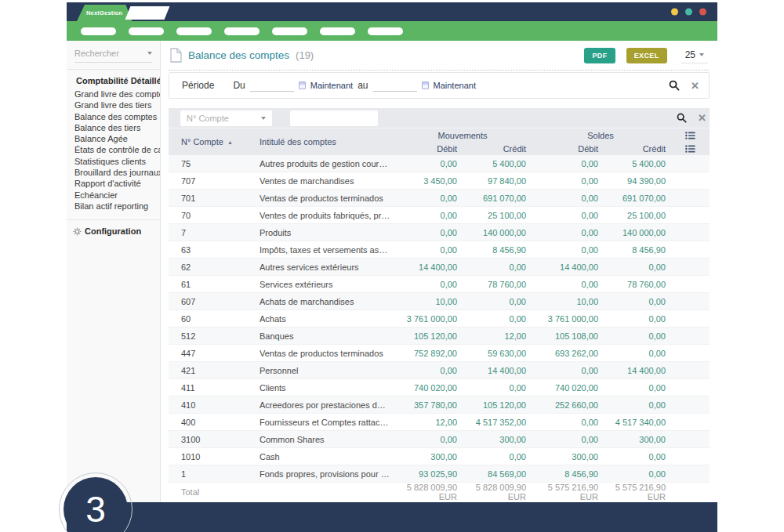 The height and width of the screenshot is (532, 784). What do you see at coordinates (97, 53) in the screenshot?
I see `sidebar-search-placeholder: Rechercher` at bounding box center [97, 53].